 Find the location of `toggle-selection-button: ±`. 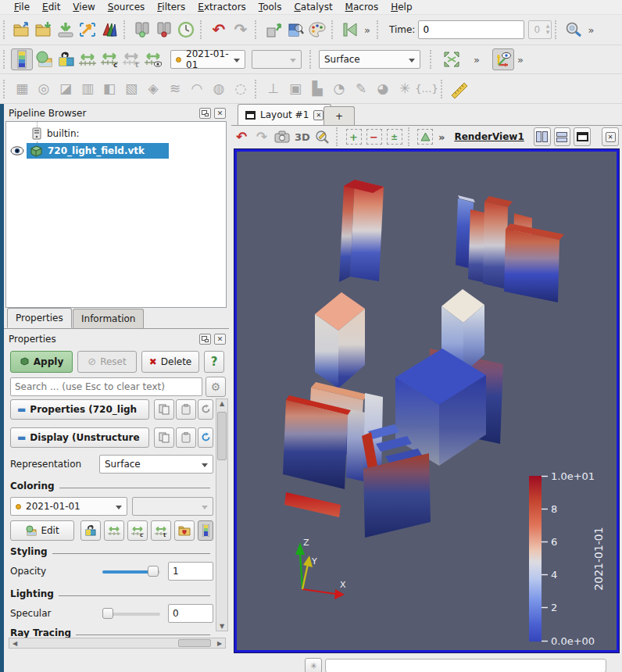

toggle-selection-button: ± is located at coordinates (395, 137).